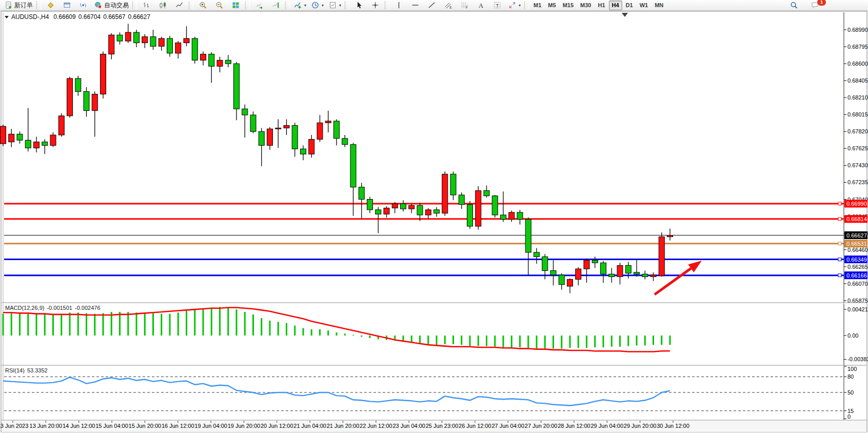  What do you see at coordinates (376, 5) in the screenshot?
I see `crosshair-button` at bounding box center [376, 5].